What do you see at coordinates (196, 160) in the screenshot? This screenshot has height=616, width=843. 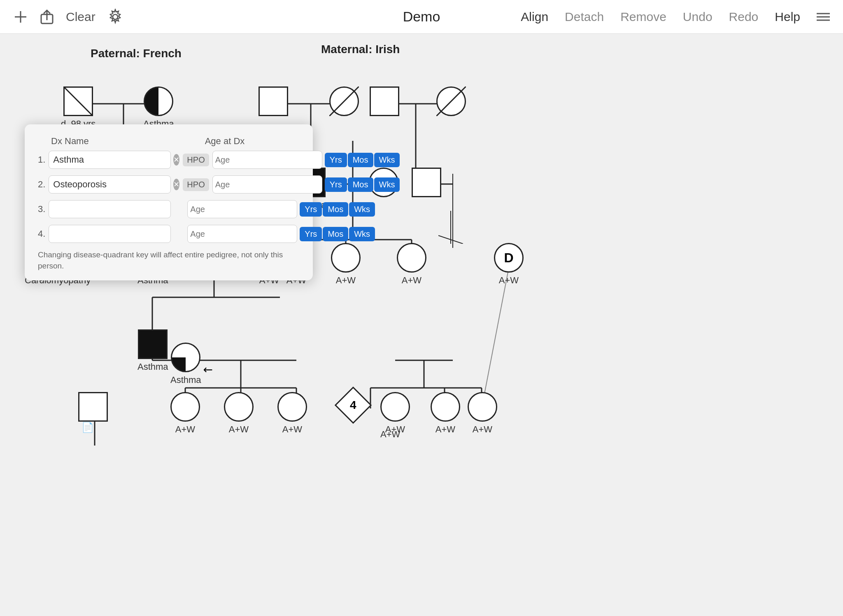 I see `dx-hpo-1: HPO` at bounding box center [196, 160].